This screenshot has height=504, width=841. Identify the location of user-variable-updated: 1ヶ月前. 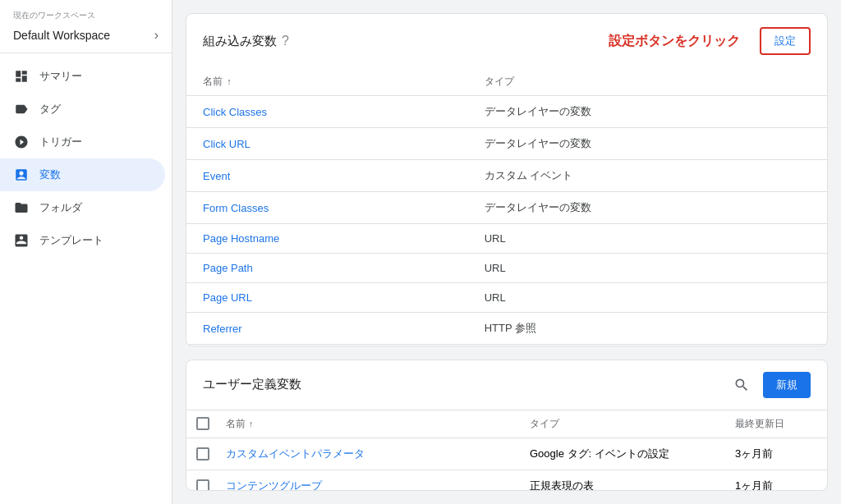
(778, 481).